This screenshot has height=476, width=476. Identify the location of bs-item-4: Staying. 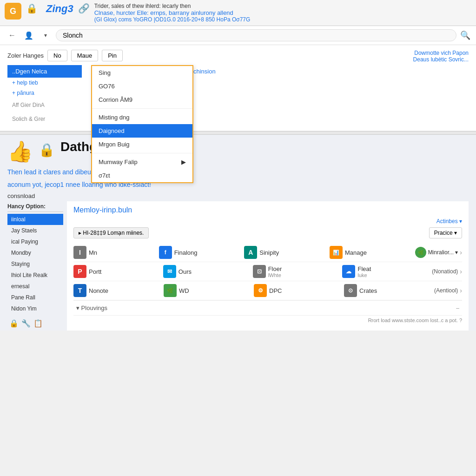
(35, 264).